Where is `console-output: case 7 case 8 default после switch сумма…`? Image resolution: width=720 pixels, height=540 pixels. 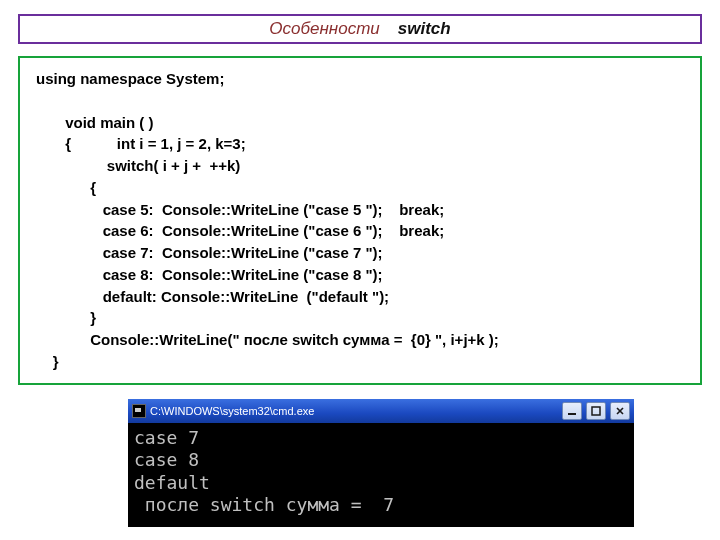 console-output: case 7 case 8 default после switch сумма… is located at coordinates (381, 475).